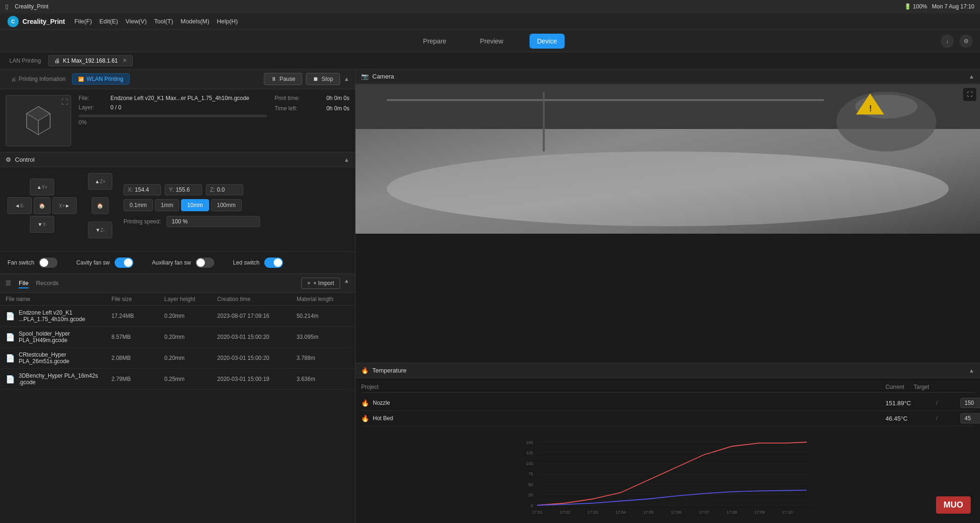 This screenshot has width=980, height=523. I want to click on z-coord-field: Z: 0.0, so click(225, 190).